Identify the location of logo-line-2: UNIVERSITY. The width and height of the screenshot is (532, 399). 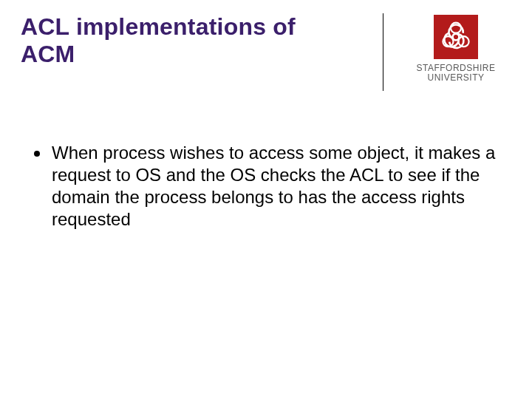
(457, 78).